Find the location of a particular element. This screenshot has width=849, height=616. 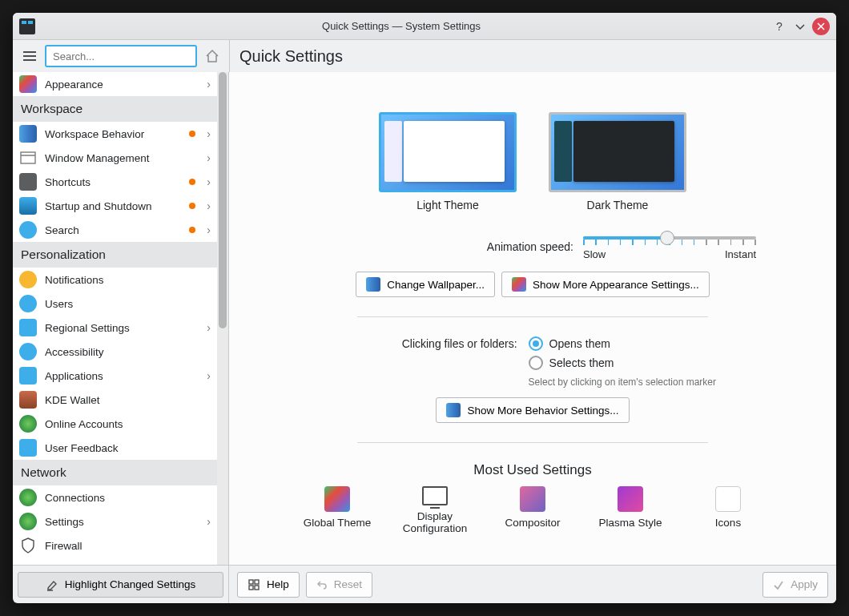

icons-icon is located at coordinates (728, 499).